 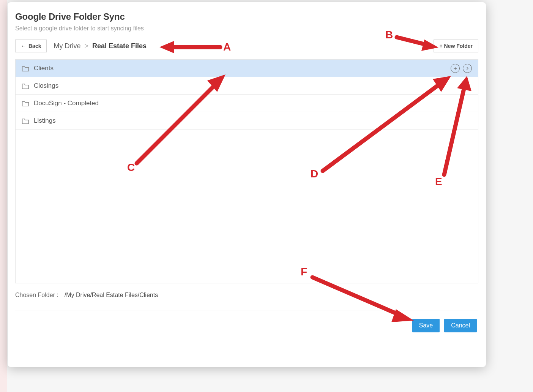 What do you see at coordinates (426, 326) in the screenshot?
I see `save-button: Save` at bounding box center [426, 326].